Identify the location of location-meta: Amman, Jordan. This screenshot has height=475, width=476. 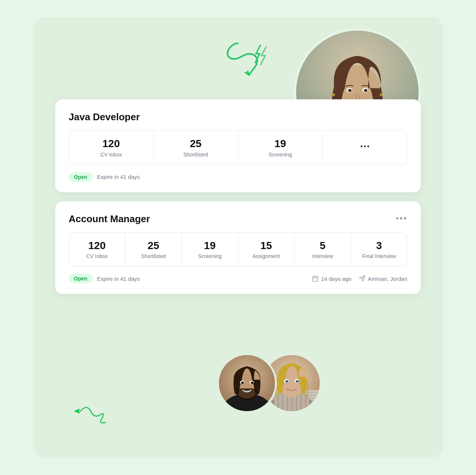
(383, 279).